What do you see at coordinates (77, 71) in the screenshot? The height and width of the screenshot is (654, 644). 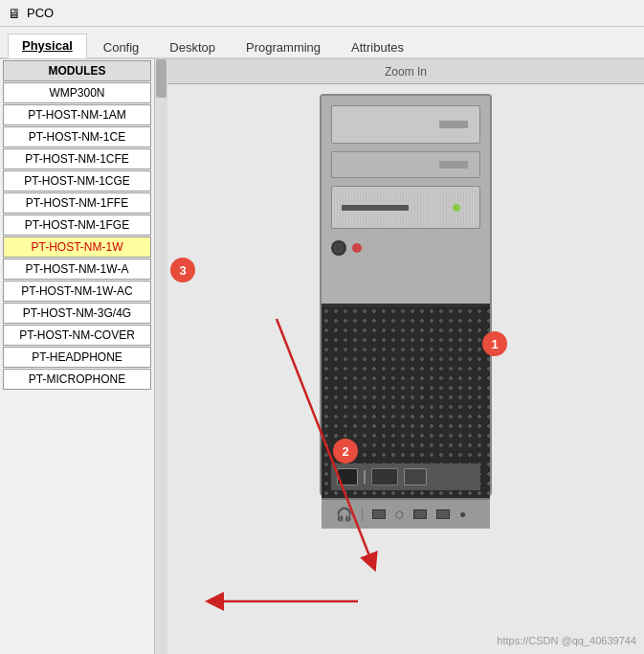 I see `sidebar-item-modules: MODULES` at bounding box center [77, 71].